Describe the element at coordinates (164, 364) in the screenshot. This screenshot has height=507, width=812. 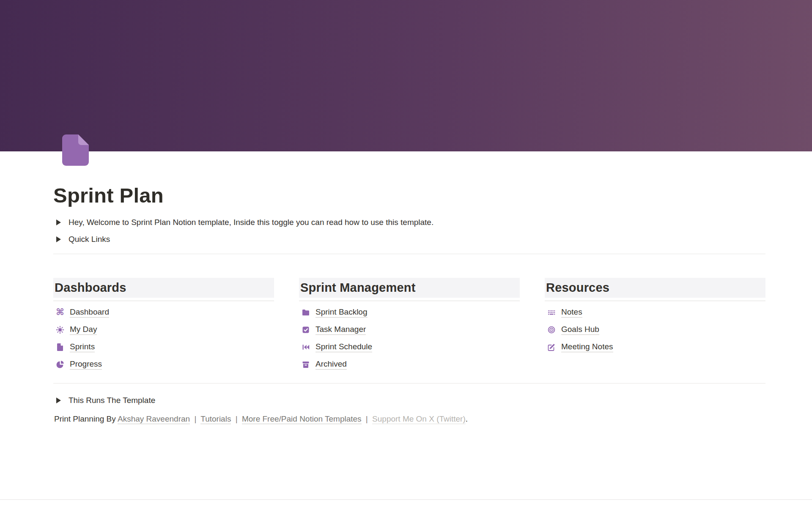
I see `list-item: Progress` at that location.